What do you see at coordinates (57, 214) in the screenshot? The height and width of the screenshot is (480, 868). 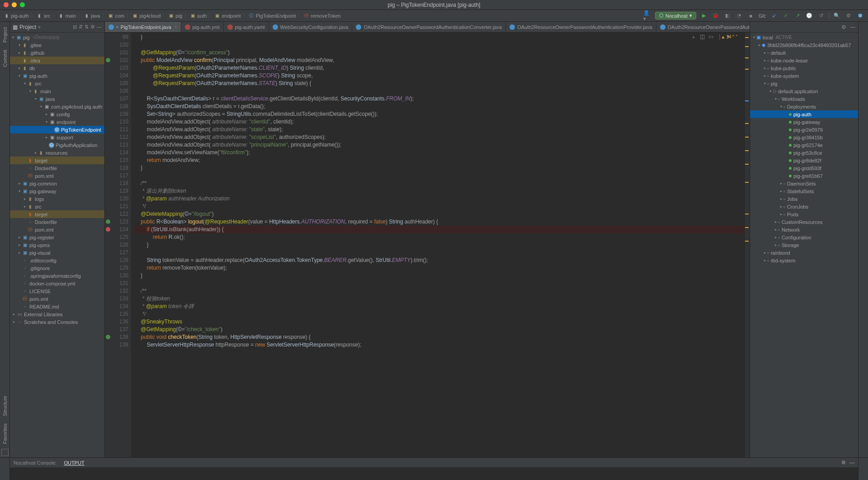 I see `tree-item: ▮target` at bounding box center [57, 214].